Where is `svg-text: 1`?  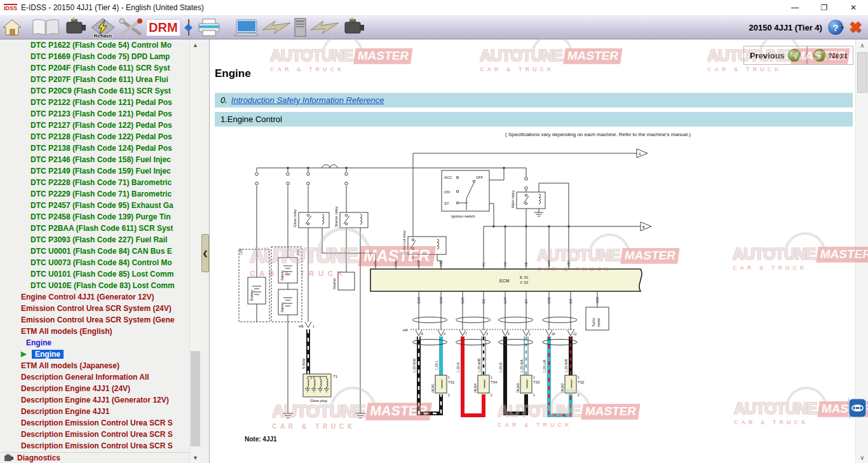 svg-text: 1 is located at coordinates (449, 377).